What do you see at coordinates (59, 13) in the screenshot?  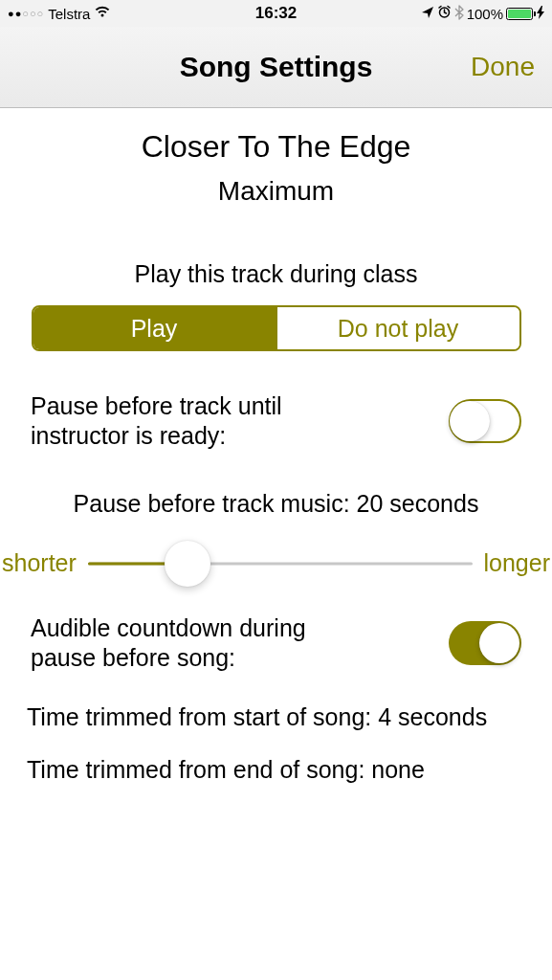 I see `status-left: ●●○○○ Telstra` at bounding box center [59, 13].